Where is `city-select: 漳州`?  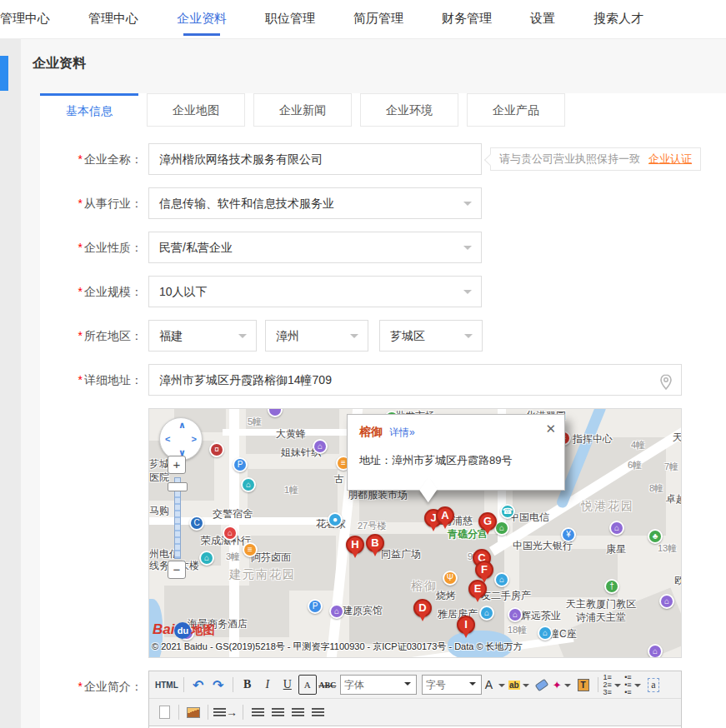 city-select: 漳州 is located at coordinates (317, 336).